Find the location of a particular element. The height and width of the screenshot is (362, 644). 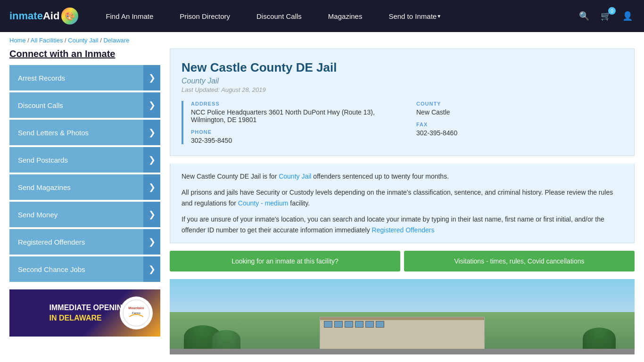

search-button: 🔍 is located at coordinates (584, 16).